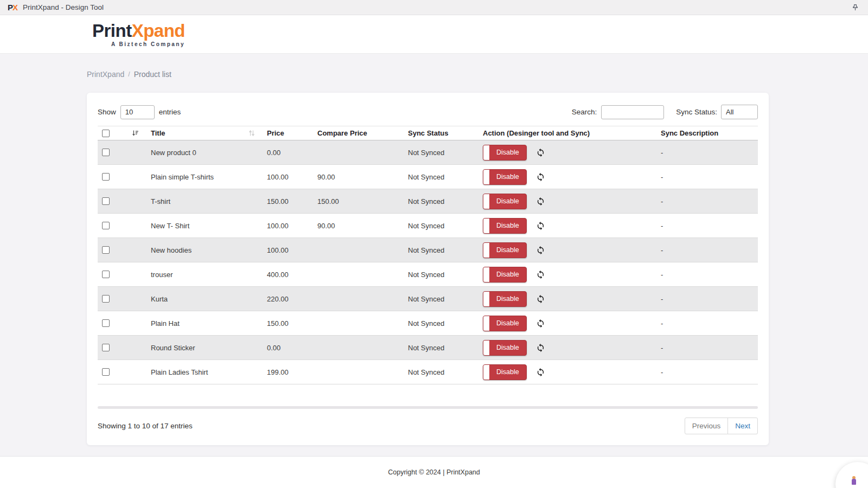 This screenshot has width=868, height=488. Describe the element at coordinates (357, 177) in the screenshot. I see `product-compare-price: 90.00` at that location.